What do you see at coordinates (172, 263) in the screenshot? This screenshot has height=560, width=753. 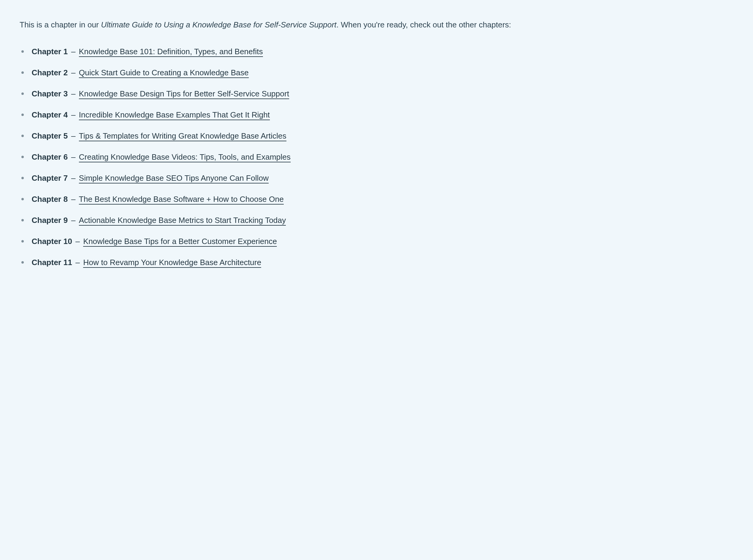 I see `chapter-link: How to Revamp Your Knowledge Base Archit…` at bounding box center [172, 263].